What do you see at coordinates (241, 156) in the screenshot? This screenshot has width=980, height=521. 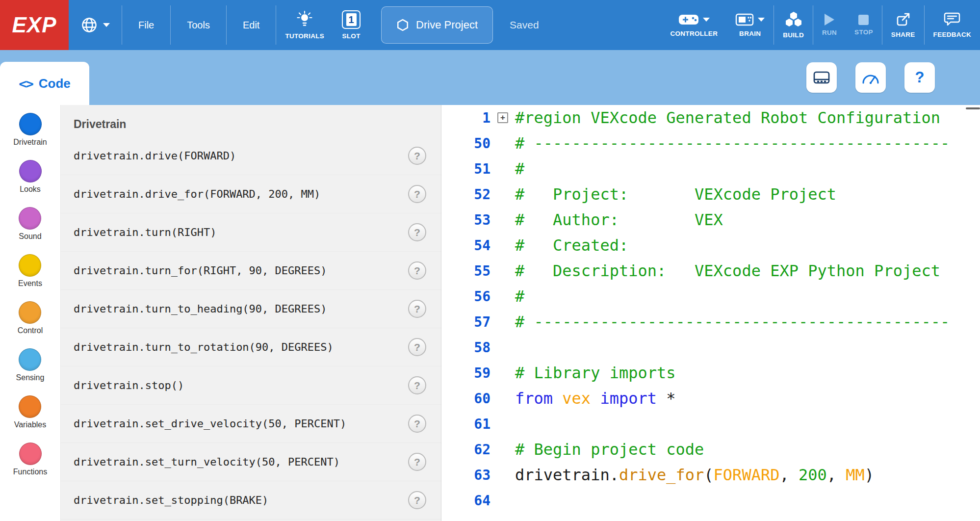 I see `command-text: drivetrain.drive(FORWARD)` at bounding box center [241, 156].